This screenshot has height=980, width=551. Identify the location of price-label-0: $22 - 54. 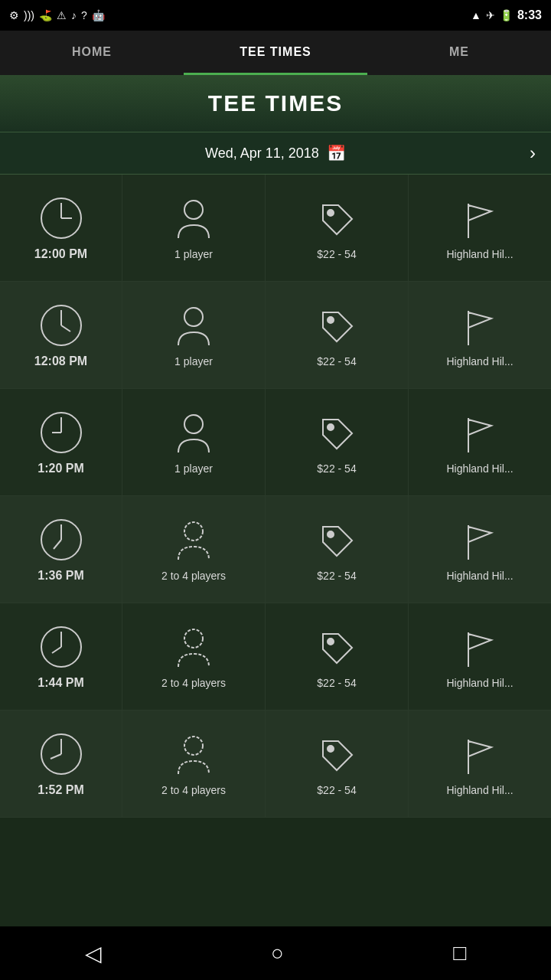
(337, 254).